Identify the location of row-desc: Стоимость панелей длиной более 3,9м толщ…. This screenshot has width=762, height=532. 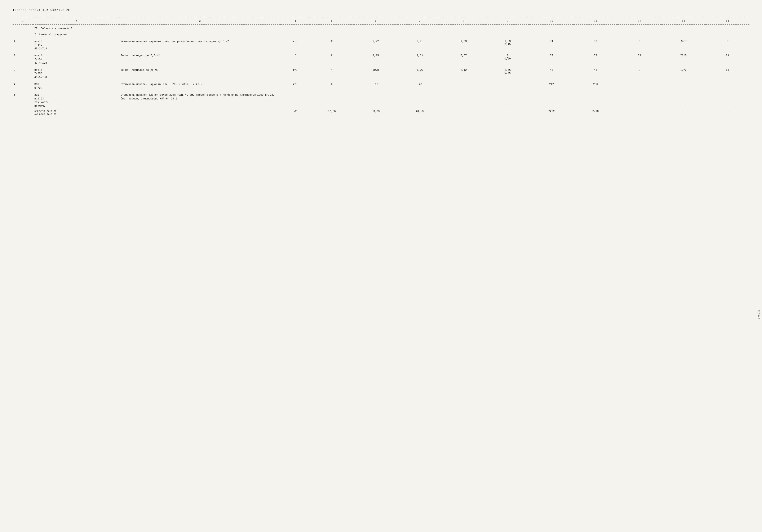
(200, 101).